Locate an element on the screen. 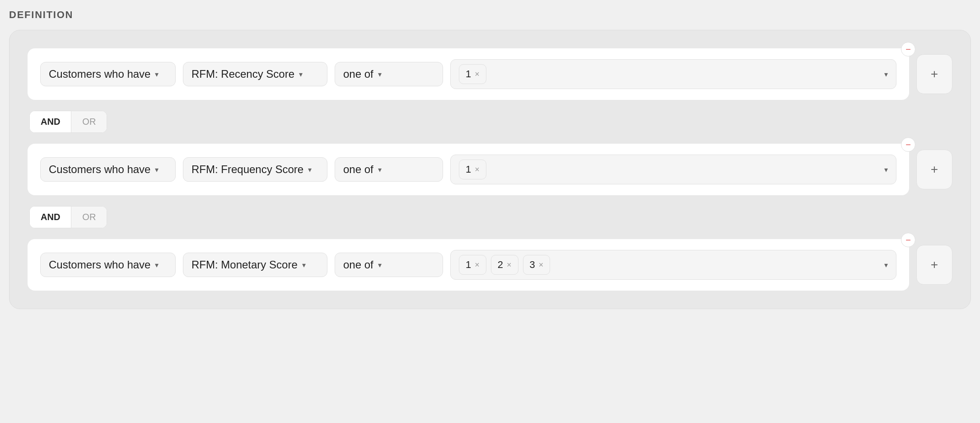 This screenshot has height=423, width=980. customers-label-2: Customers who have is located at coordinates (99, 169).